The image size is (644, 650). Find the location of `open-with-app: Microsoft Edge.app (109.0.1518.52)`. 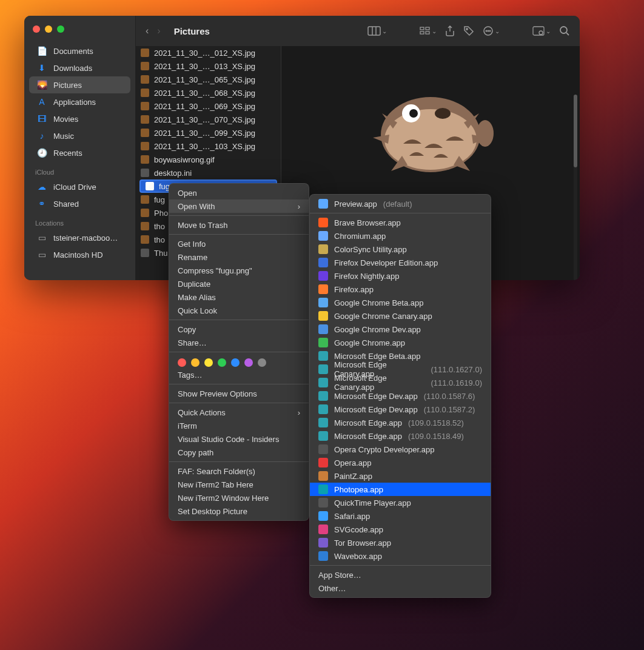

open-with-app: Microsoft Edge.app (109.0.1518.52) is located at coordinates (400, 423).